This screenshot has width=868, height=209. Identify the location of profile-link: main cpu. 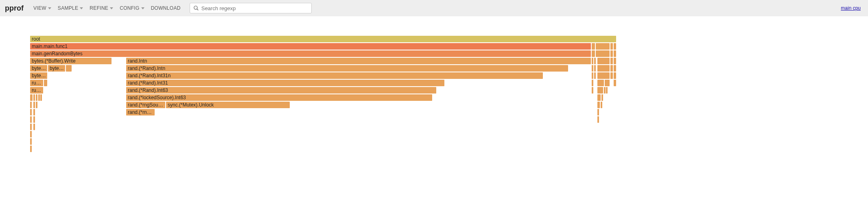
(851, 8).